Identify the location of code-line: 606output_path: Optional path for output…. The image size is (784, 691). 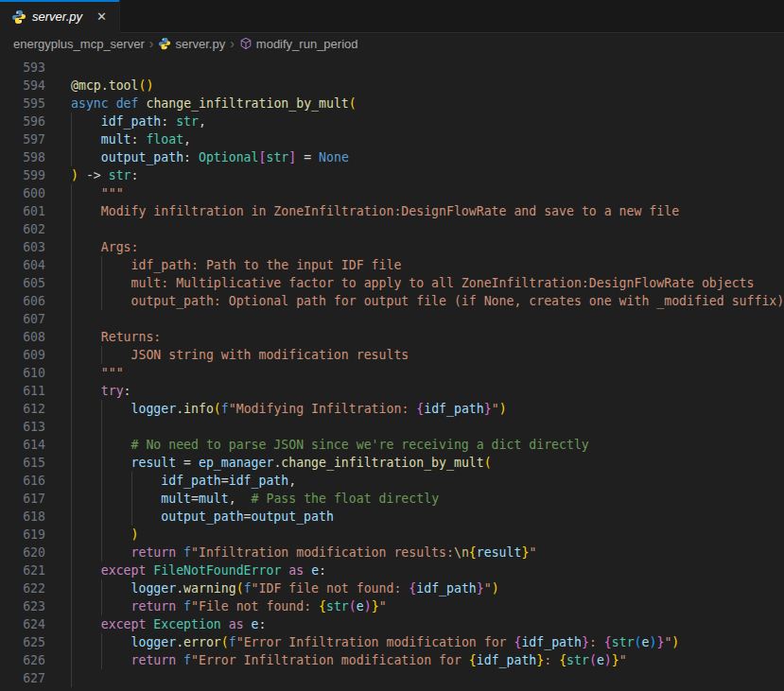
(392, 301).